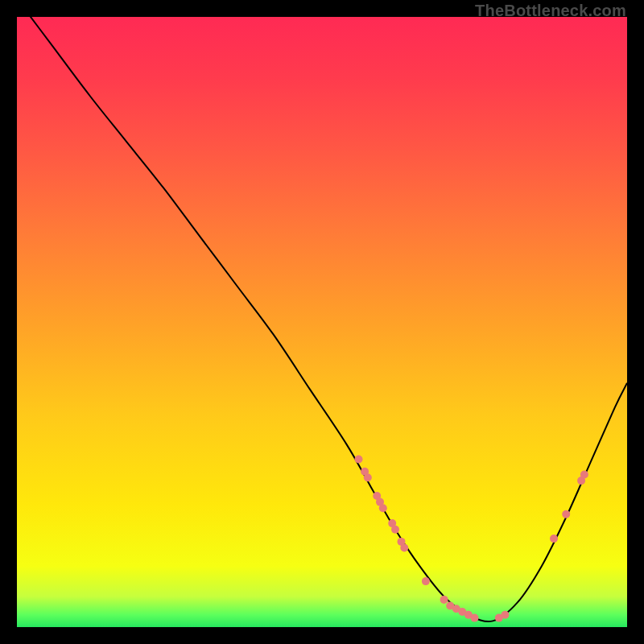 This screenshot has height=644, width=644. Describe the element at coordinates (472, 539) in the screenshot. I see `marker-group` at that location.